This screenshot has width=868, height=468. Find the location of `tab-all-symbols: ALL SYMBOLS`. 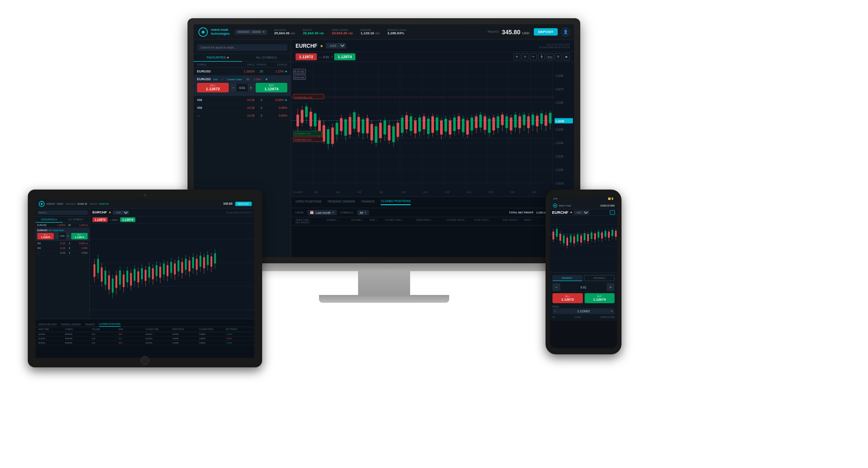

tab-all-symbols: ALL SYMBOLS is located at coordinates (266, 58).